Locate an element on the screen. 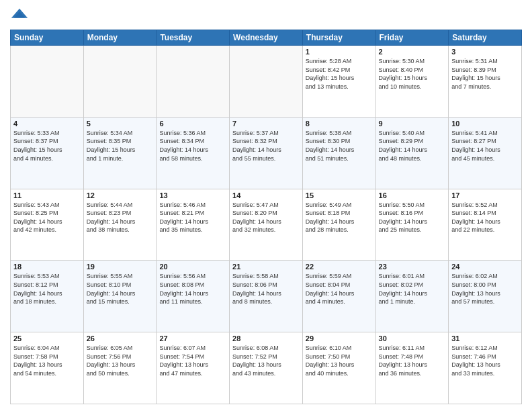  day-info: Sunrise: 6:07 AM Sunset: 7:54 PM Dayligh… is located at coordinates (193, 361).